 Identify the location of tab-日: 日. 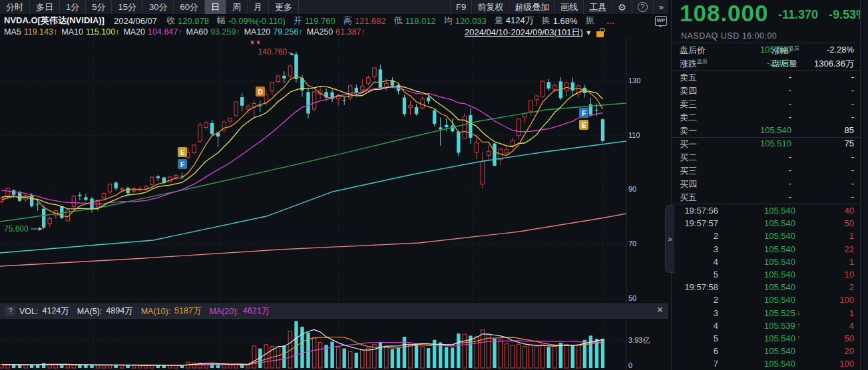
(216, 7).